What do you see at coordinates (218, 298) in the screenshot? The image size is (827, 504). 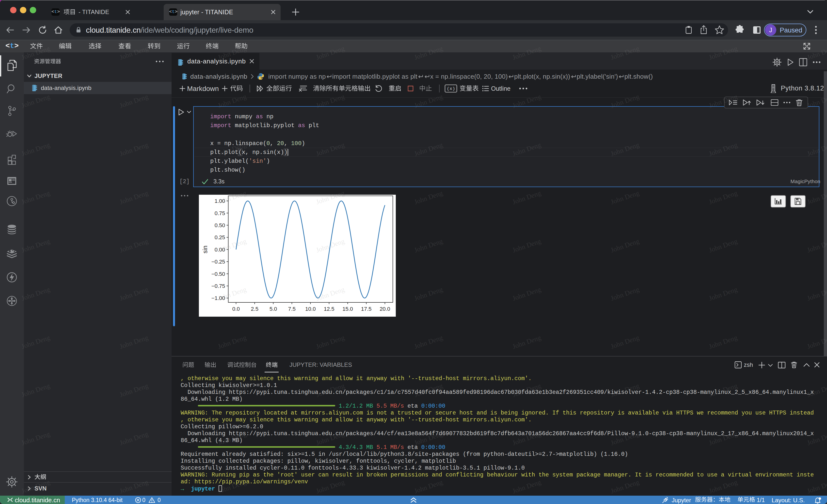 I see `svg-text: −1.00` at bounding box center [218, 298].